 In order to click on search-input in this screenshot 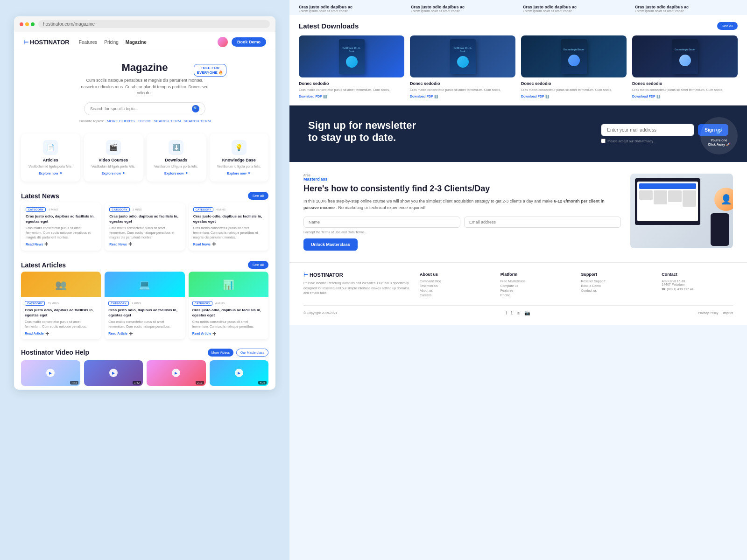, I will do `click(141, 109)`.